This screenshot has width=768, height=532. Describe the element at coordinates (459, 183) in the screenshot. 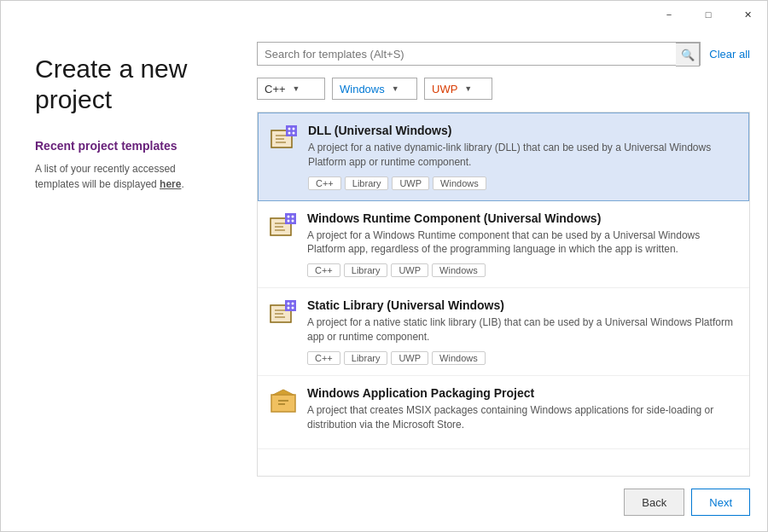

I see `tag-windows: Windows` at that location.